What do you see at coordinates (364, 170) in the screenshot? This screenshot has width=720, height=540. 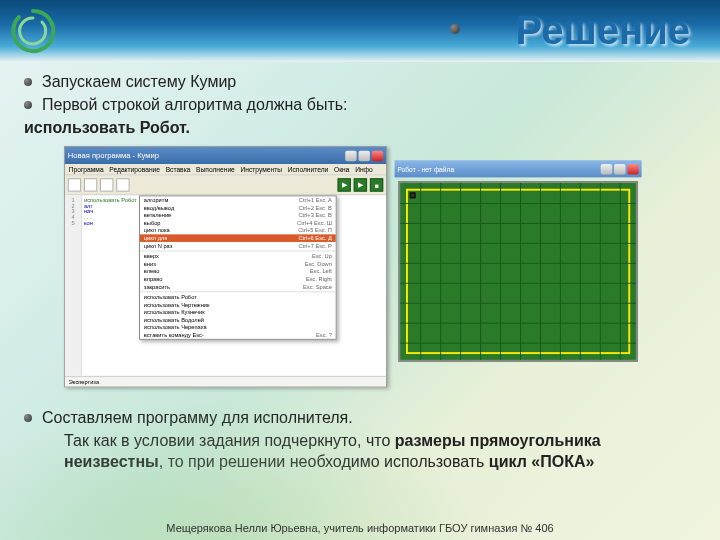 I see `menu-item: Инфо` at bounding box center [364, 170].